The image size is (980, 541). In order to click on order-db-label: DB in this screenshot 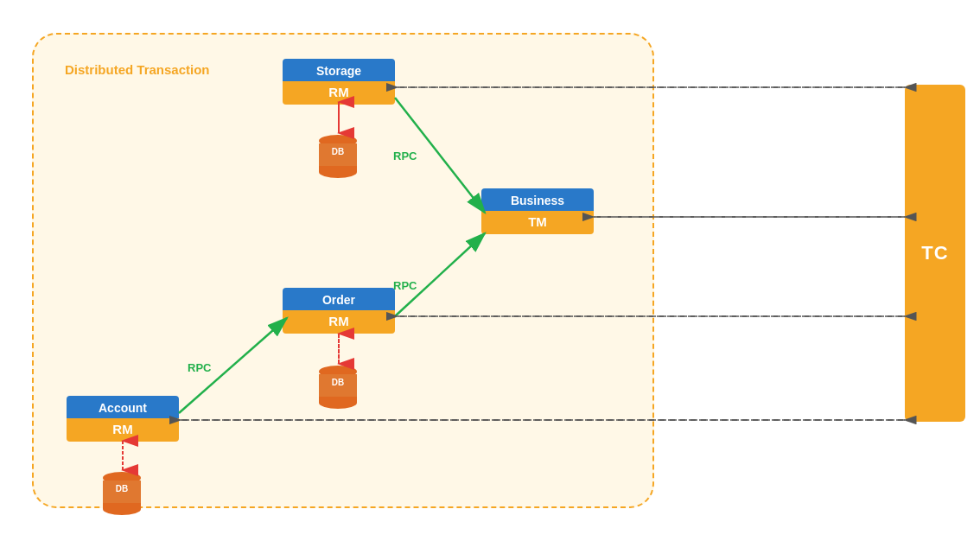, I will do `click(338, 382)`.